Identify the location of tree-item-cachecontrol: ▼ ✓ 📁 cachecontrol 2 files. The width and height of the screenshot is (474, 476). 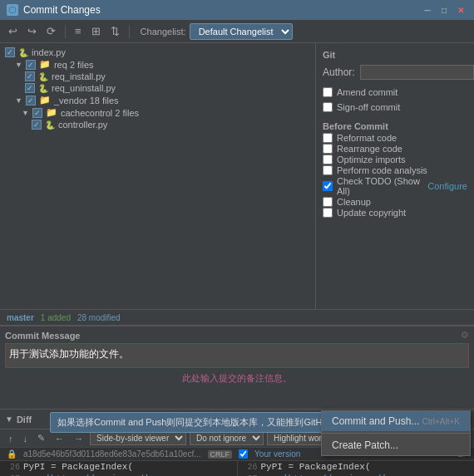
(158, 113).